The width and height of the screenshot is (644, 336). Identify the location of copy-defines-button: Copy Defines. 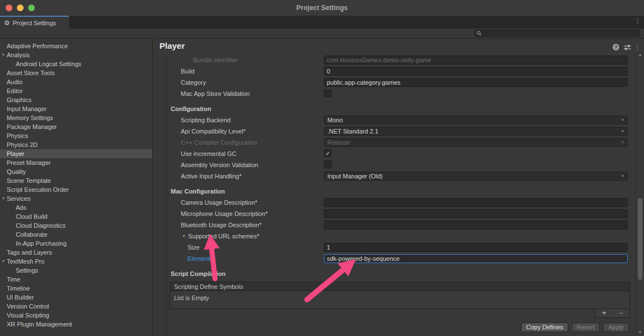
(545, 328).